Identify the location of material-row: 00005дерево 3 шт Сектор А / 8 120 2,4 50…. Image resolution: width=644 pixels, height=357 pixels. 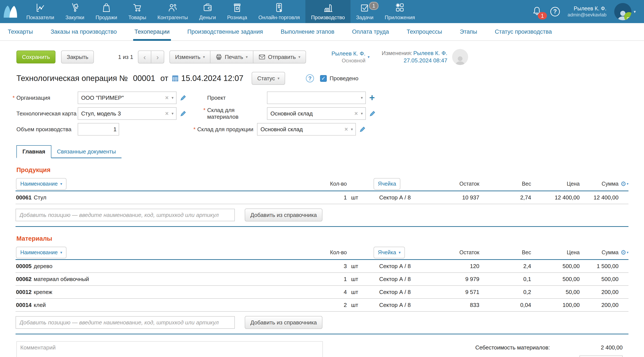
(322, 266).